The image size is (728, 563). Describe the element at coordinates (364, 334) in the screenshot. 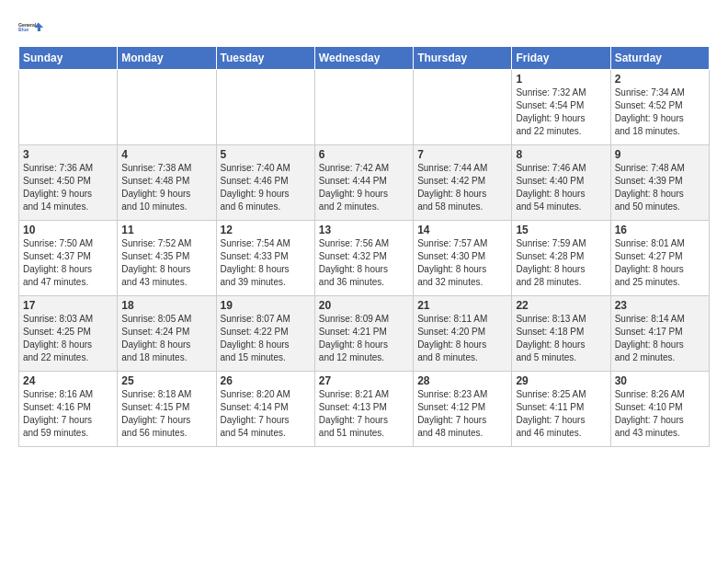

I see `calendar-cell: 20Sunrise: 8:09 AM Sunset: 4:21 PM Dayli…` at that location.